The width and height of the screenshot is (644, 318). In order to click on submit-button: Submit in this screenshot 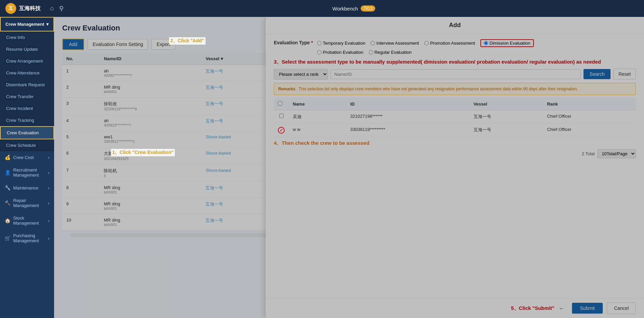, I will do `click(588, 308)`.